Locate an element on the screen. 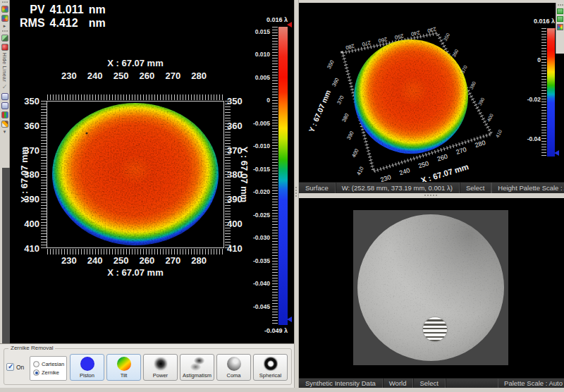 Image resolution: width=564 pixels, height=392 pixels. x-axis-ticks-bottom: 230240250260270280 is located at coordinates (135, 261).